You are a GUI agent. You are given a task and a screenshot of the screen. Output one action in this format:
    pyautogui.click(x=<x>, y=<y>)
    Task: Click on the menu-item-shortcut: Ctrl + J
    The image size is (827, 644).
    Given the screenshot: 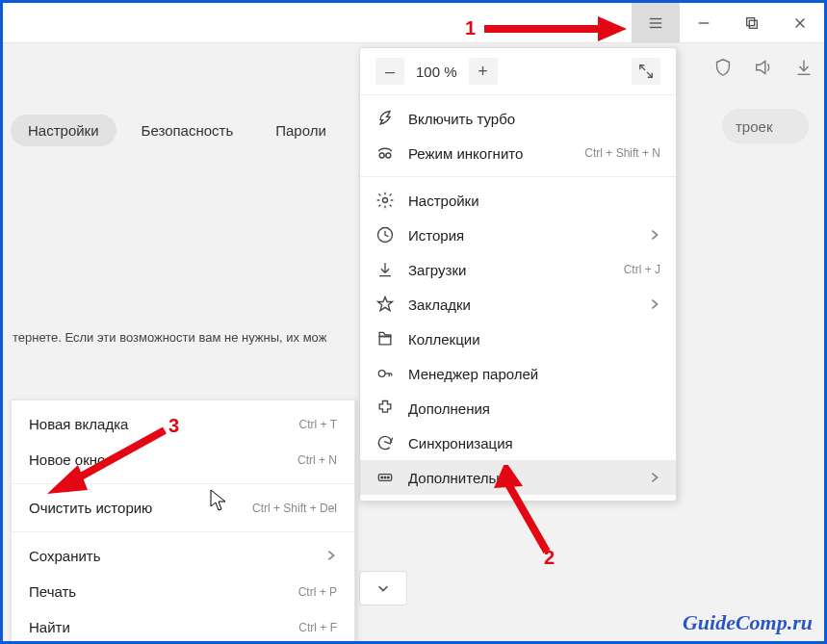 What is the action you would take?
    pyautogui.click(x=642, y=270)
    